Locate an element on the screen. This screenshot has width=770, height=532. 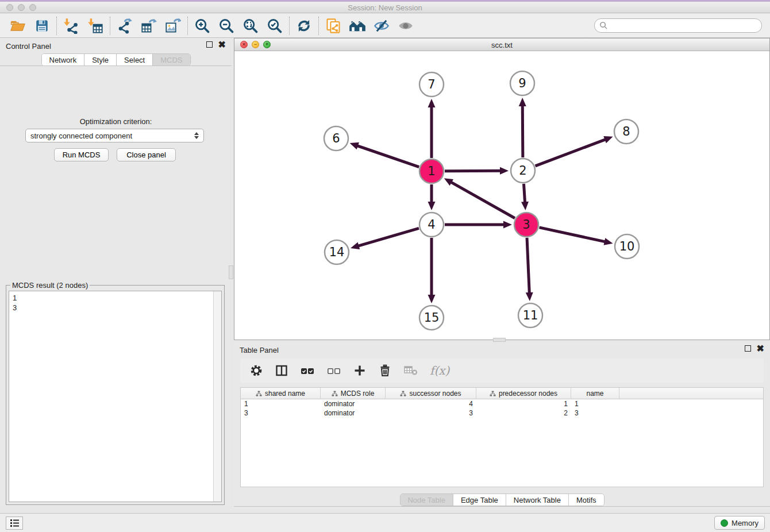
add-column-icon is located at coordinates (360, 371).